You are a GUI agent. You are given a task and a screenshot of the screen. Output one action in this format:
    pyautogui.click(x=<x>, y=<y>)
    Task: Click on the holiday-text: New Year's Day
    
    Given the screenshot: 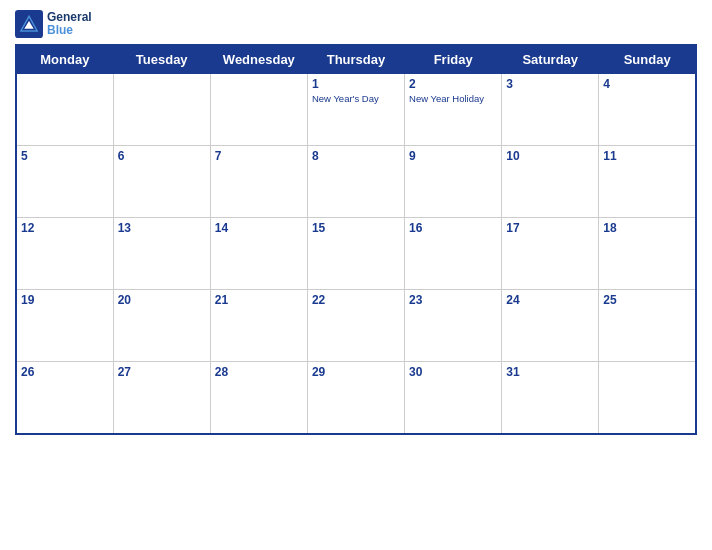 What is the action you would take?
    pyautogui.click(x=356, y=98)
    